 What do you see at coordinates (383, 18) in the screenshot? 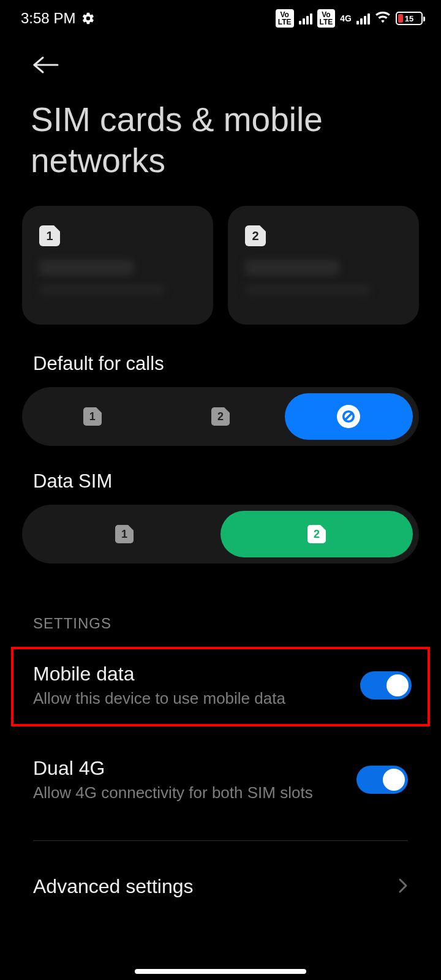
I see `wifi-icon` at bounding box center [383, 18].